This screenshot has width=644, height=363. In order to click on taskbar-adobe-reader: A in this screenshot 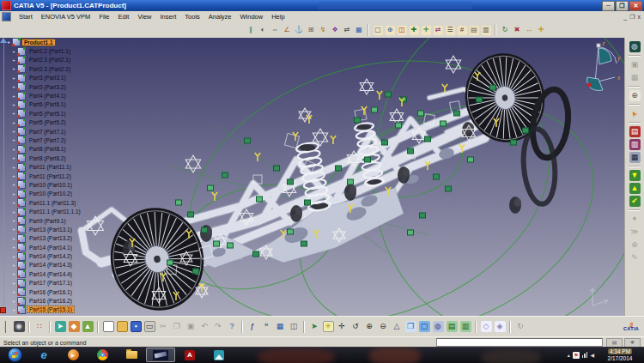, I will do `click(190, 355)`.